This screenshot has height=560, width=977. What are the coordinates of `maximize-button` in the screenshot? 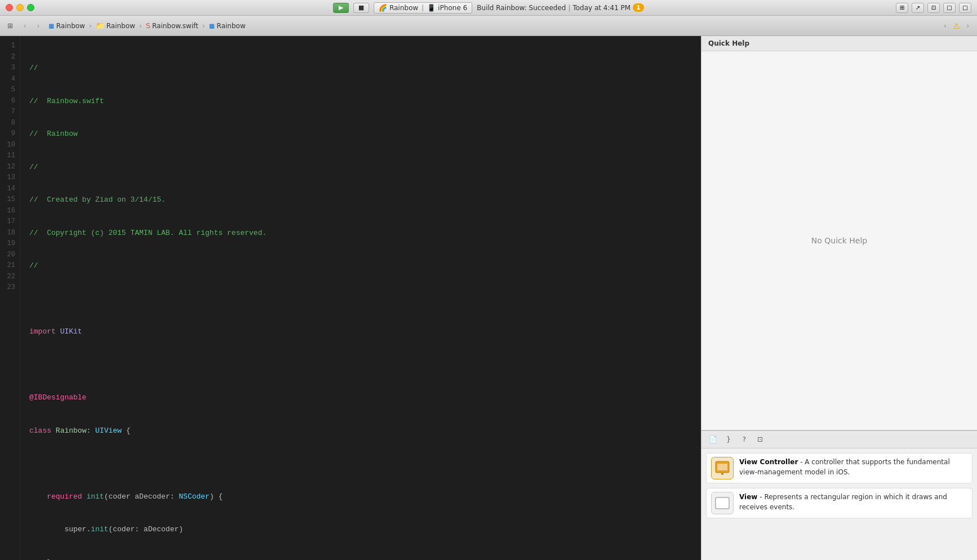 It's located at (30, 8).